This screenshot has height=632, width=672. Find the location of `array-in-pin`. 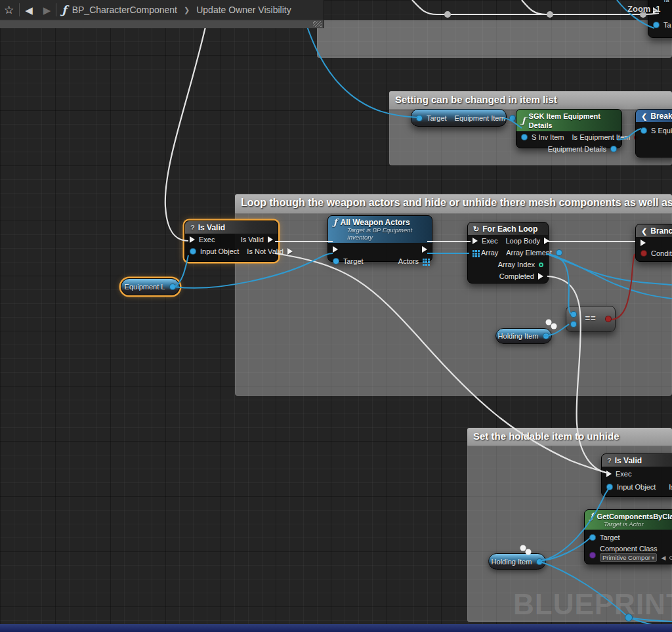

array-in-pin is located at coordinates (474, 251).